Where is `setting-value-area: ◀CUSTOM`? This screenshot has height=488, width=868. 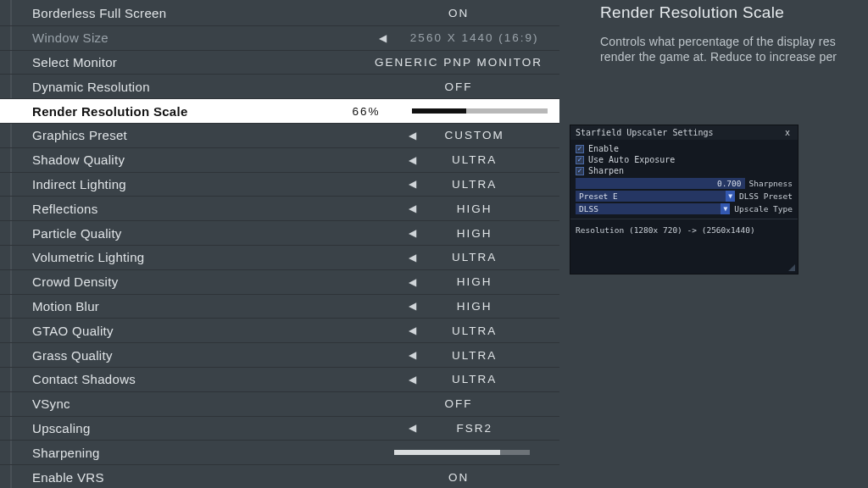
setting-value-area: ◀CUSTOM is located at coordinates (459, 136).